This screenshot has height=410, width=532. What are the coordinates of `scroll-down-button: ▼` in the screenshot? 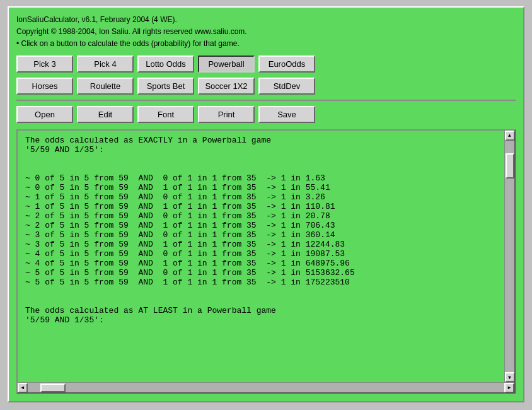 It's located at (510, 377).